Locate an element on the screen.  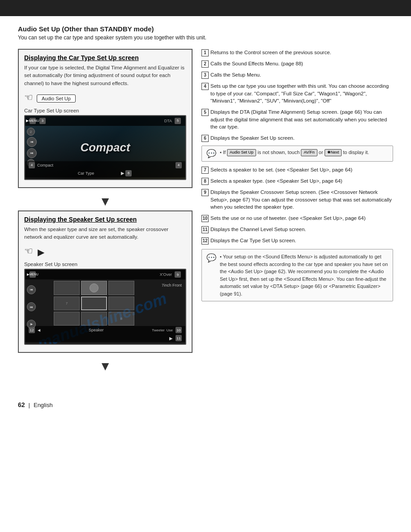
car-screen-bg: ▶MENU 3 DTA 5 2 is located at coordinates (105, 148).